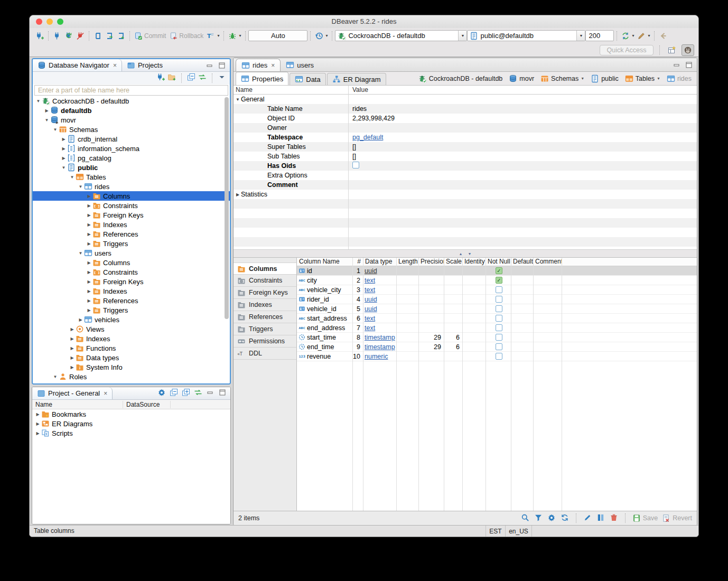  I want to click on property-row-object-id: Object ID2,293,998,429, so click(465, 118).